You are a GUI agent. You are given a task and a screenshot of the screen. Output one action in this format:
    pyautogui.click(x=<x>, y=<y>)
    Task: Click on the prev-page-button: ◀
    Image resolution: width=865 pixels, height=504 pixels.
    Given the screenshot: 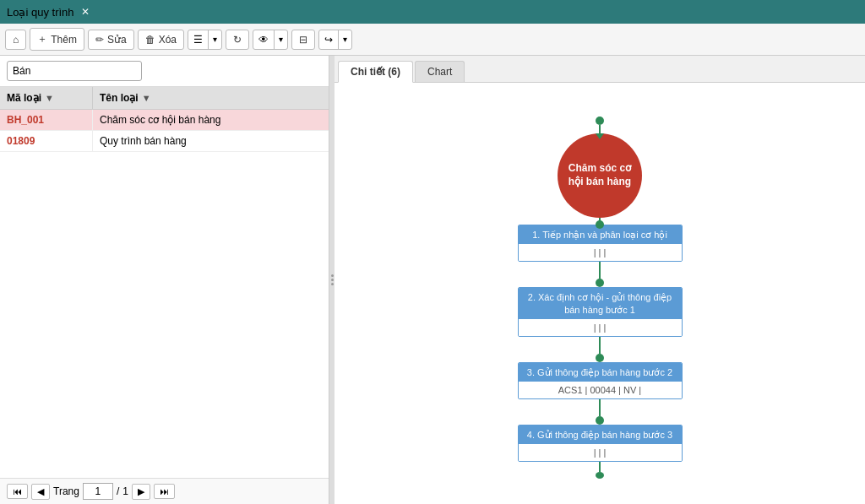 What is the action you would take?
    pyautogui.click(x=41, y=491)
    